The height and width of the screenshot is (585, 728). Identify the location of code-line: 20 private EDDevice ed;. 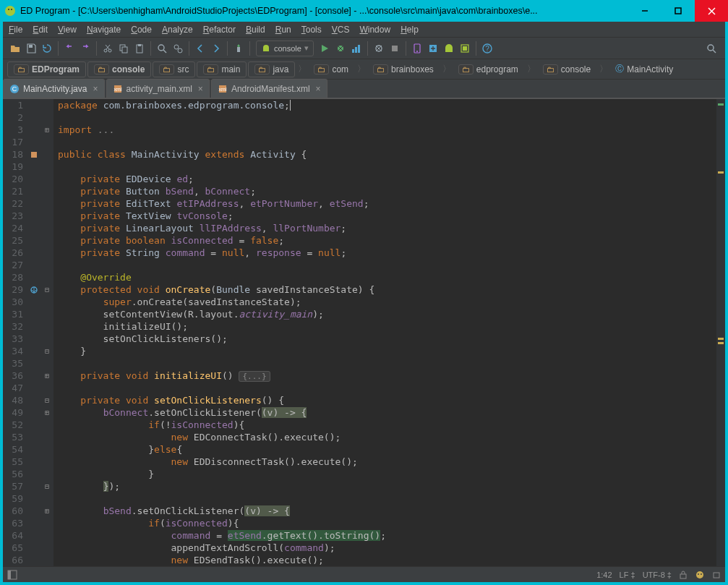
(364, 179).